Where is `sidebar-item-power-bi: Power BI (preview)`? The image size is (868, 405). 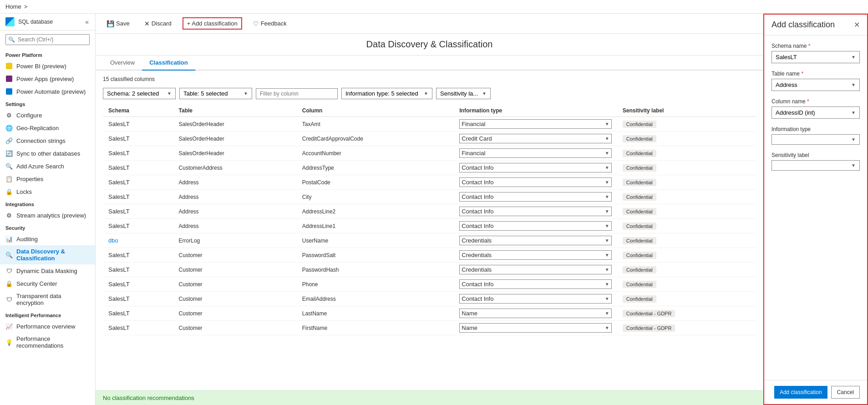 sidebar-item-power-bi: Power BI (preview) is located at coordinates (47, 66).